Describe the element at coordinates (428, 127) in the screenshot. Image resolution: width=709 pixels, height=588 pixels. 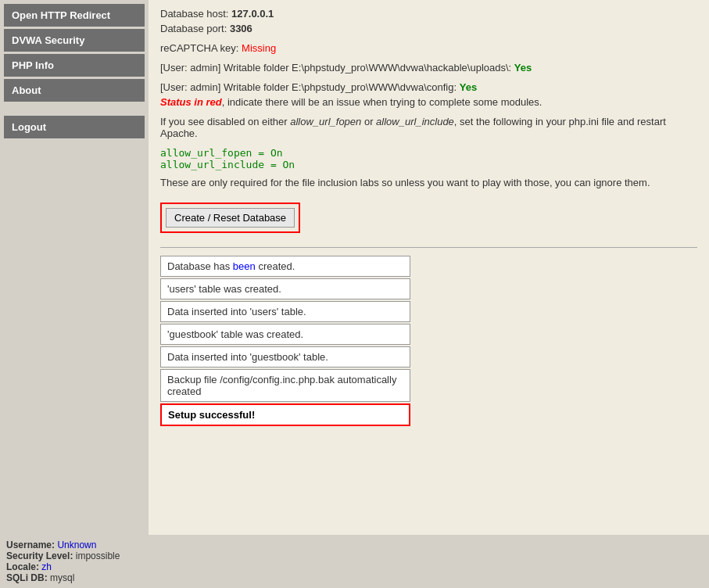
I see `allow-note: If you see disabled on either allow_url_…` at that location.